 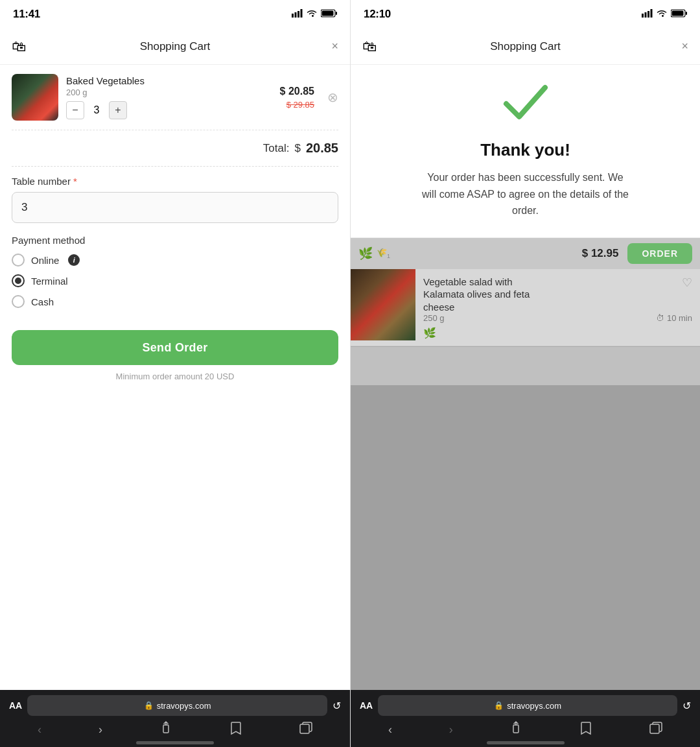 What do you see at coordinates (175, 376) in the screenshot?
I see `min-order-note: Minimum order amount 20 USD` at bounding box center [175, 376].